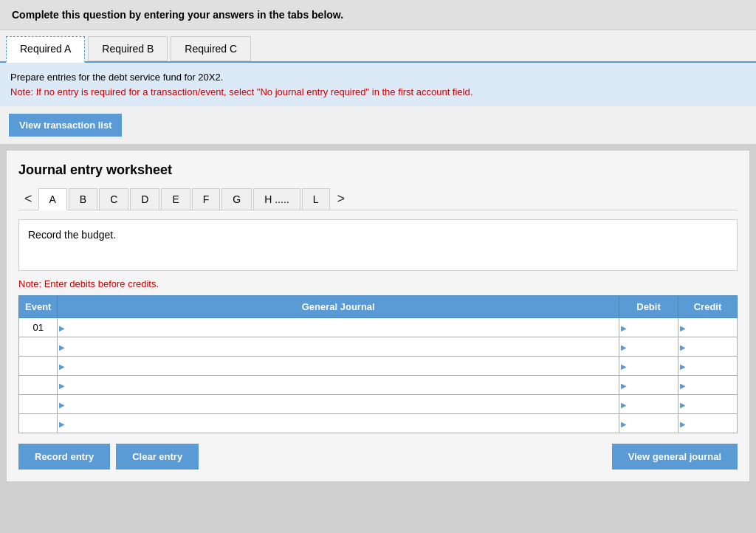  What do you see at coordinates (378, 245) in the screenshot?
I see `record-desc-box: Record the budget.` at bounding box center [378, 245].